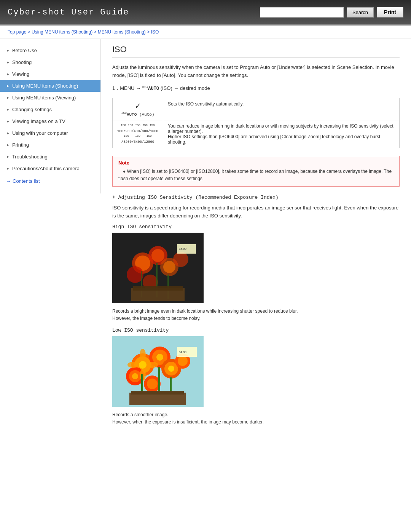  Describe the element at coordinates (256, 315) in the screenshot. I see `high-iso-caption: Records a bright image even in dark loca…` at that location.